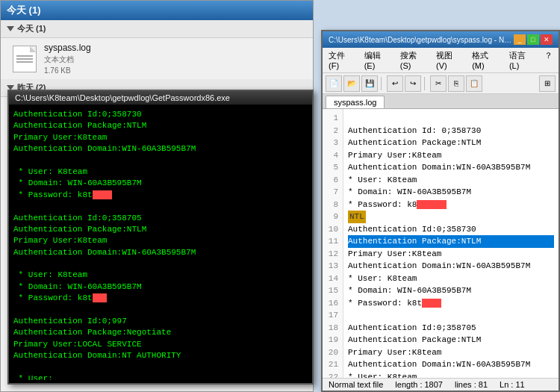  What do you see at coordinates (161, 149) in the screenshot?
I see `cmd-line-4: Authentication Domain:WIN-60A3B595B7M` at bounding box center [161, 149].